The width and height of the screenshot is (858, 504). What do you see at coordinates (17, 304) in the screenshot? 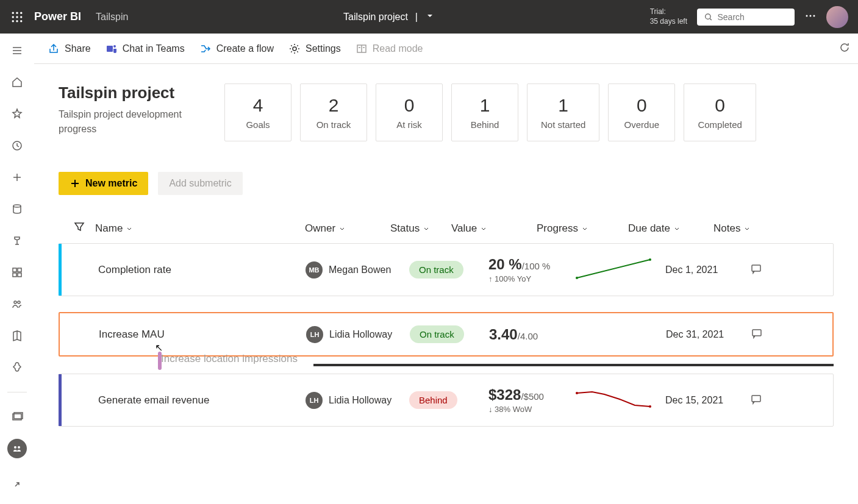
I see `shared-icon` at bounding box center [17, 304].